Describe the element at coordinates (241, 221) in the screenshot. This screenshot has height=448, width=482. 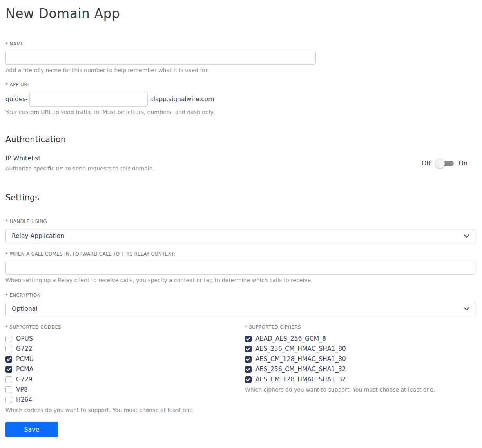
I see `handle-using-label: * HANDLE USING` at that location.